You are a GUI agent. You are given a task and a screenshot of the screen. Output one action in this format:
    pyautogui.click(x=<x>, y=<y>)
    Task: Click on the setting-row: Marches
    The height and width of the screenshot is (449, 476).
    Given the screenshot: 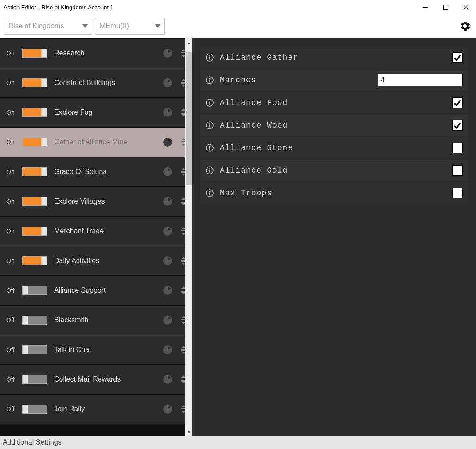 What is the action you would take?
    pyautogui.click(x=334, y=80)
    